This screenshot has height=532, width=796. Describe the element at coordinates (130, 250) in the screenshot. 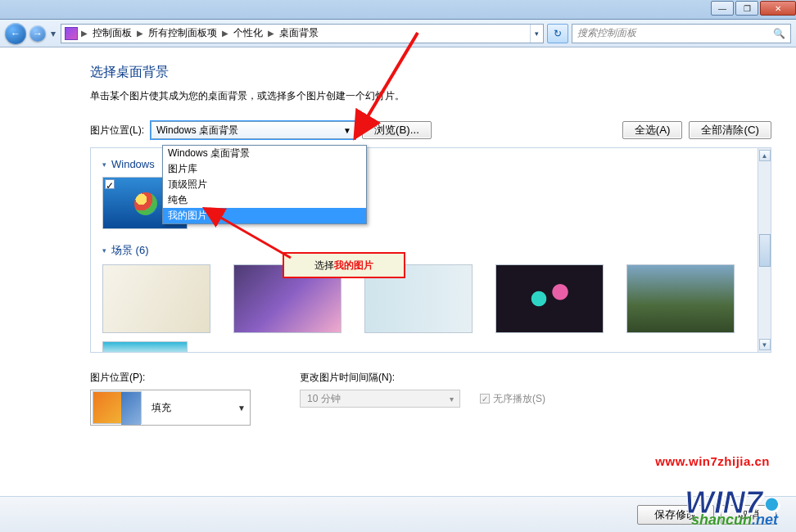

I see `group-label: 场景 (6)` at that location.